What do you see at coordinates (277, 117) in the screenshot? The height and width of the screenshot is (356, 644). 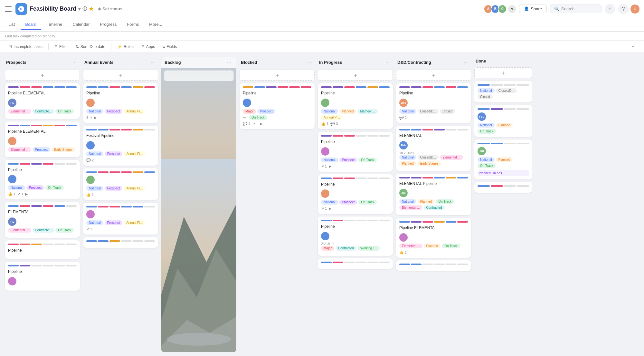 I see `card-tags: — On Track` at bounding box center [277, 117].